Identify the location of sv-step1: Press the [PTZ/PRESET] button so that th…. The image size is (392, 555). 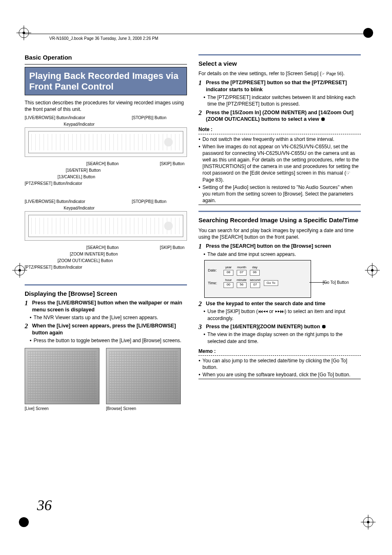
(284, 86).